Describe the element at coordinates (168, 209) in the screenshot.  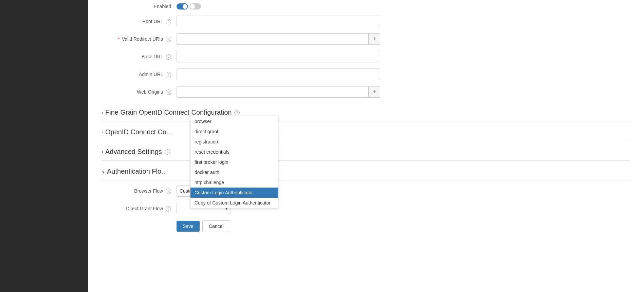
I see `direct-grant-flow-help-icon: ?` at that location.